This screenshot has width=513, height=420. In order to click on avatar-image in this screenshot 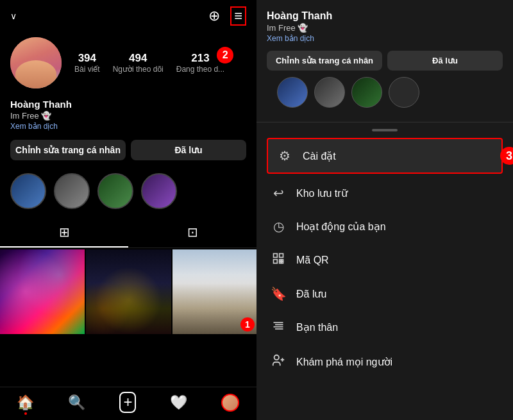, I will do `click(36, 63)`.